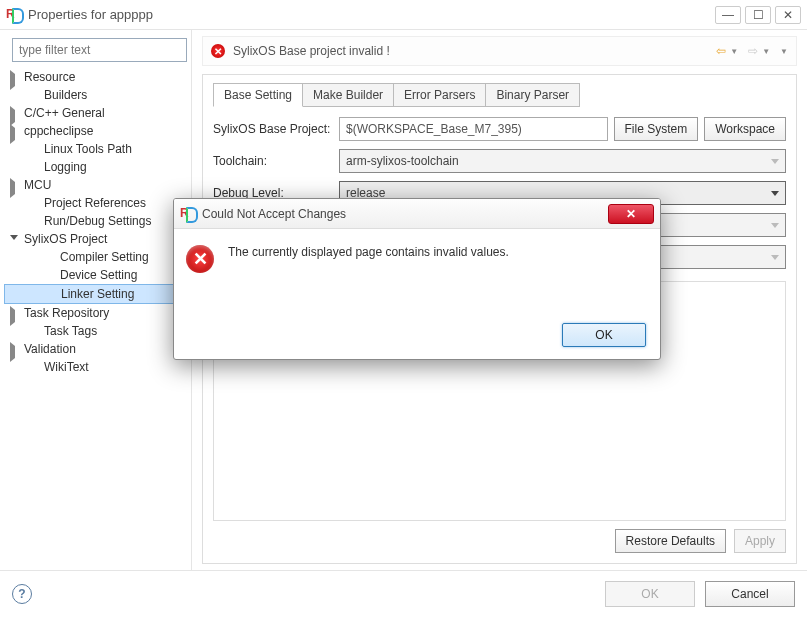 The image size is (807, 617). What do you see at coordinates (656, 129) in the screenshot?
I see `file-system-button: File System` at bounding box center [656, 129].